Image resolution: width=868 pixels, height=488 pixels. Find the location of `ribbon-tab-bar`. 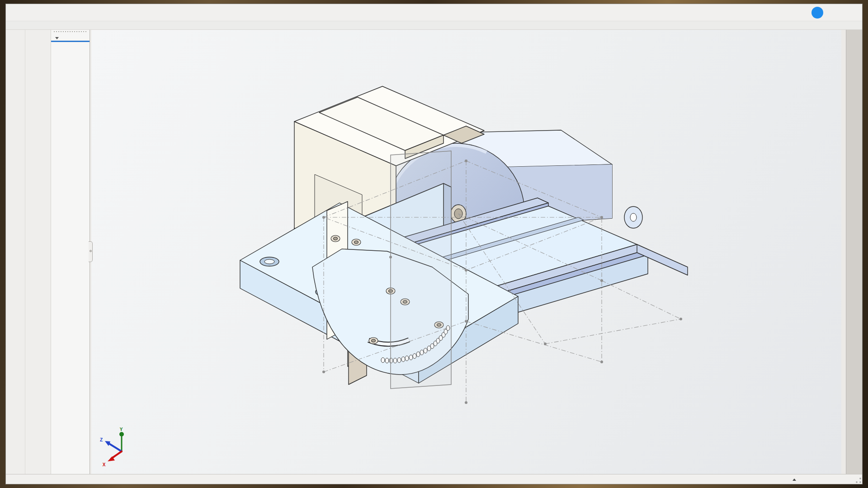

ribbon-tab-bar is located at coordinates (434, 25).